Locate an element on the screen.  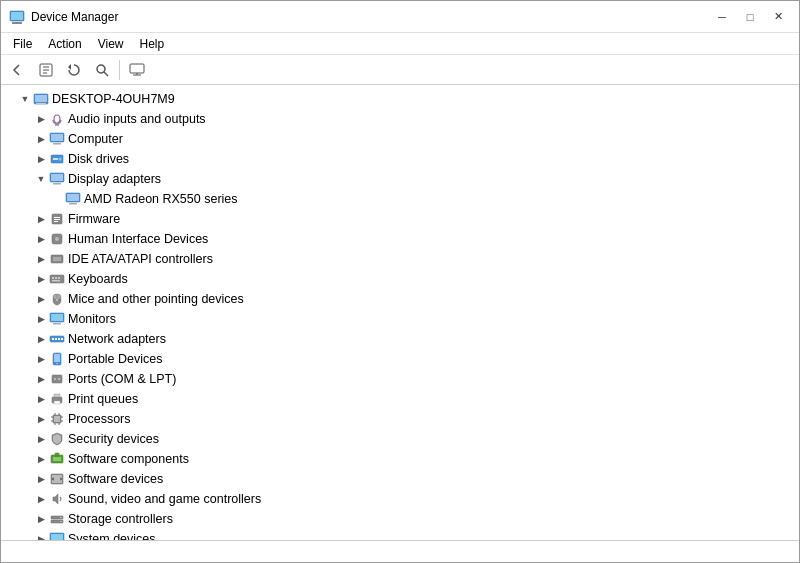
label-security: Security devices is located at coordinates (114, 439).